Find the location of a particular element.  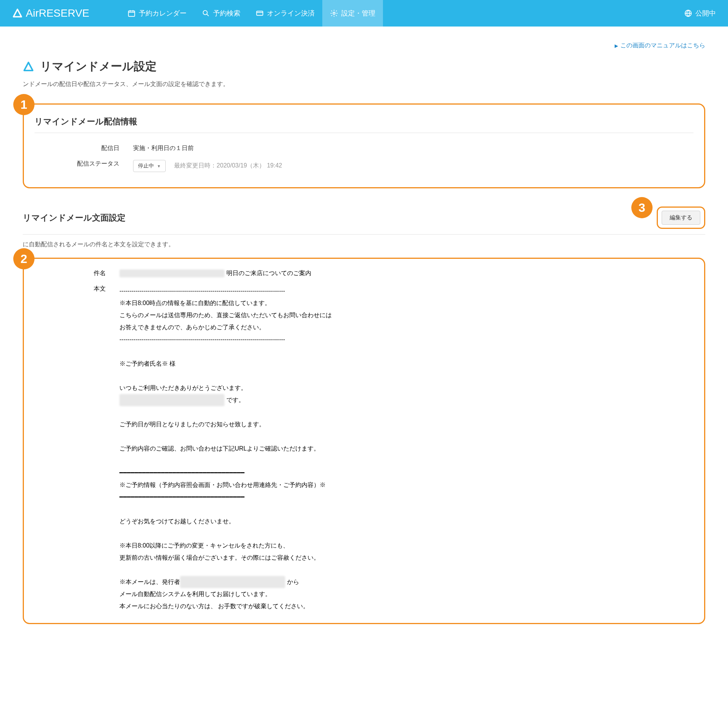

page-title: リマインドメール設定 is located at coordinates (99, 67).